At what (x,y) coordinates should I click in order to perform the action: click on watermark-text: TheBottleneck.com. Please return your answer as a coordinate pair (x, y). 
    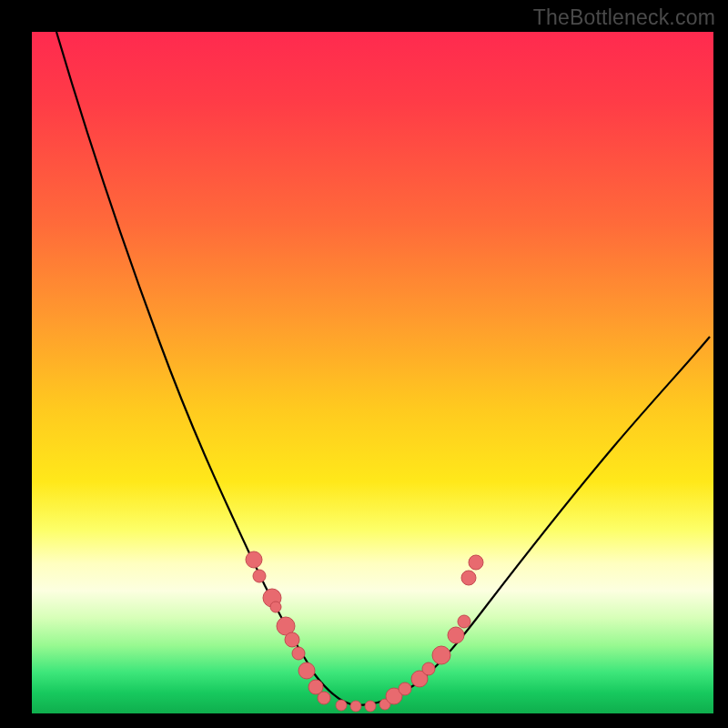
    Looking at the image, I should click on (624, 18).